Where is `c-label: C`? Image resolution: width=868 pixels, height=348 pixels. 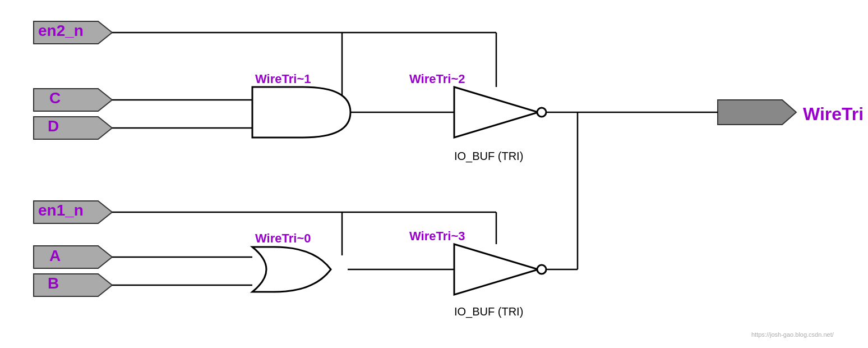
c-label: C is located at coordinates (55, 98).